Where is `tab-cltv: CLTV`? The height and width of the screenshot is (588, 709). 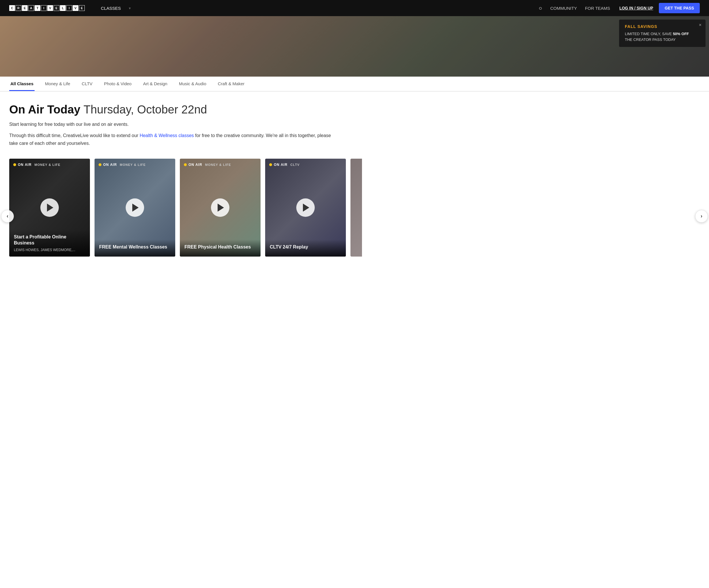 tab-cltv: CLTV is located at coordinates (87, 84).